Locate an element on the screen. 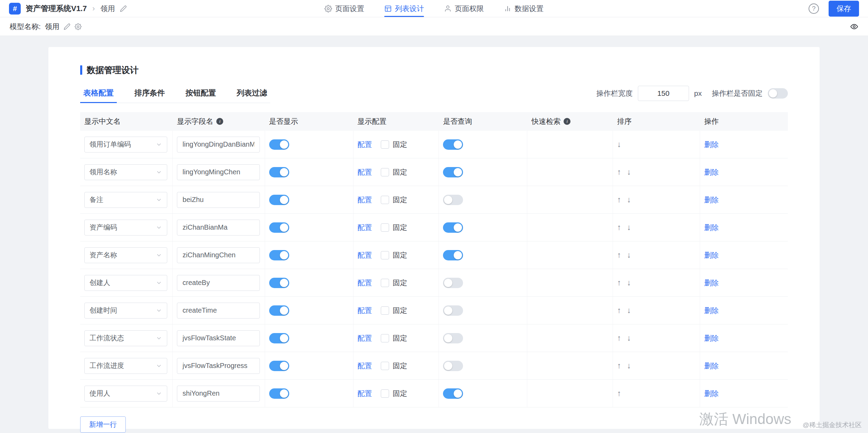  help-icon: ? is located at coordinates (814, 9).